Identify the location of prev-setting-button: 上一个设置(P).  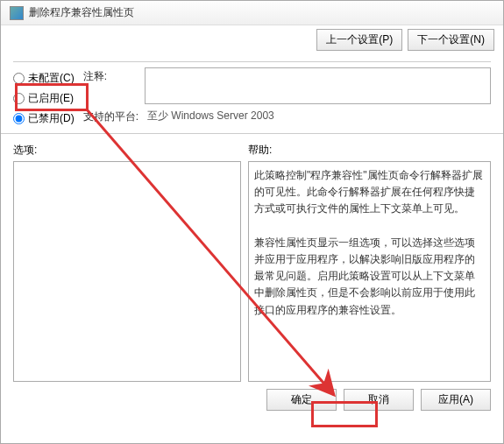
(359, 40).